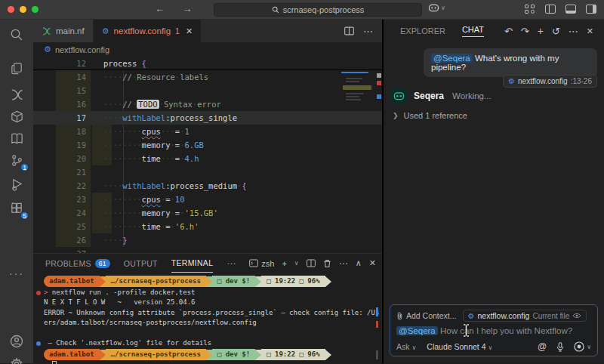  What do you see at coordinates (550, 9) in the screenshot?
I see `toggle-sidebar-button` at bounding box center [550, 9].